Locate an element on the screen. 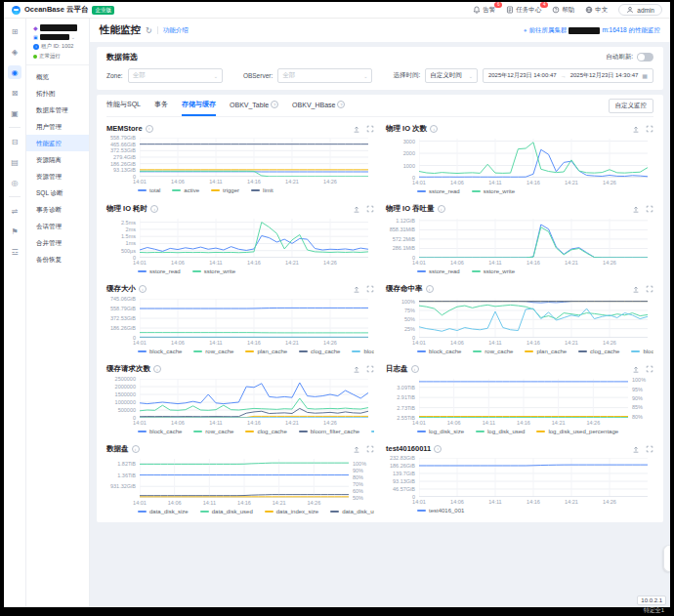 The width and height of the screenshot is (674, 616). sidebar-item-会话管理: 会话管理 is located at coordinates (58, 226).